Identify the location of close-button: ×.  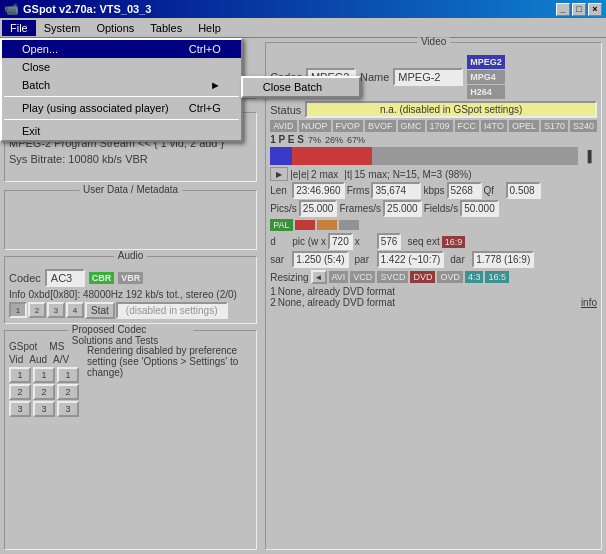
(595, 10).